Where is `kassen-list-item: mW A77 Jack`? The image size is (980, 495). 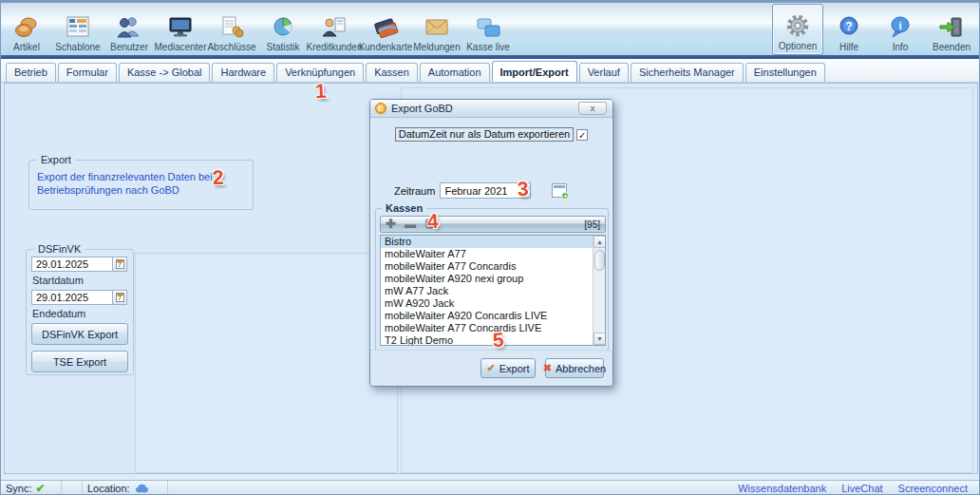 kassen-list-item: mW A77 Jack is located at coordinates (493, 291).